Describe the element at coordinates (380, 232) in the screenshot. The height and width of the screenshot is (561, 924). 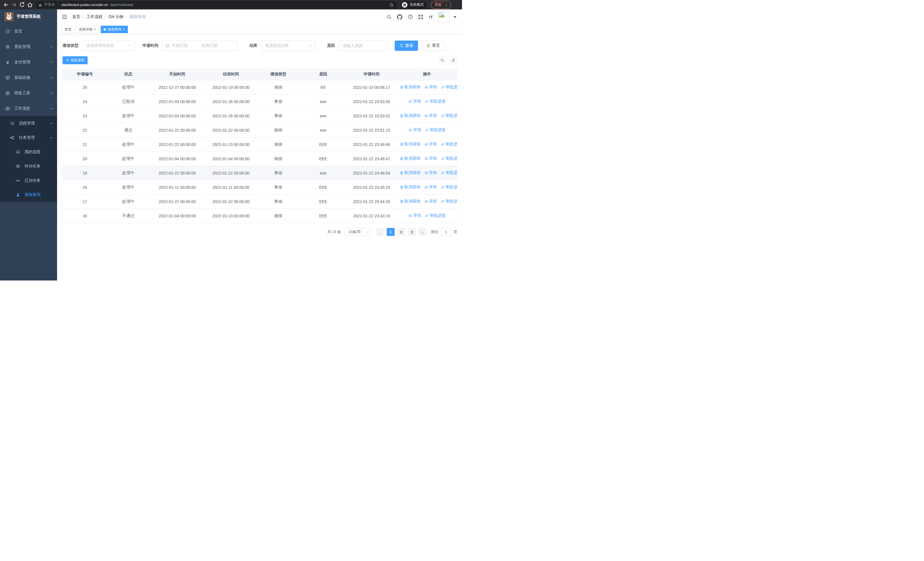
I see `prev-page-button: ‹` at that location.